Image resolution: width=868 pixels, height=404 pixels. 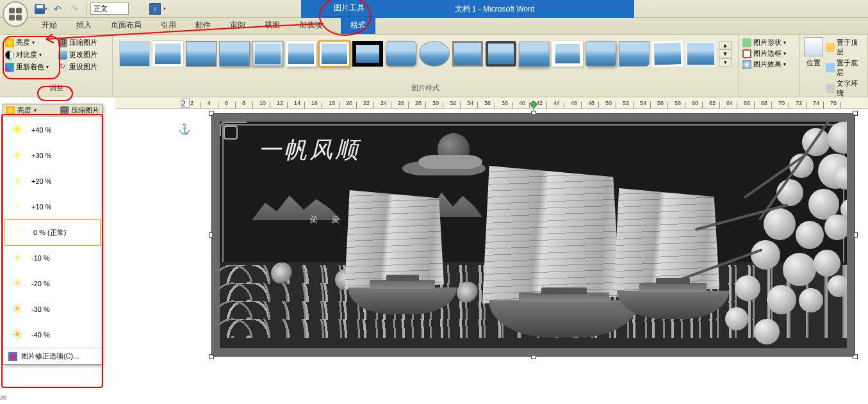 I want to click on back-label: 置于底层, so click(x=850, y=68).